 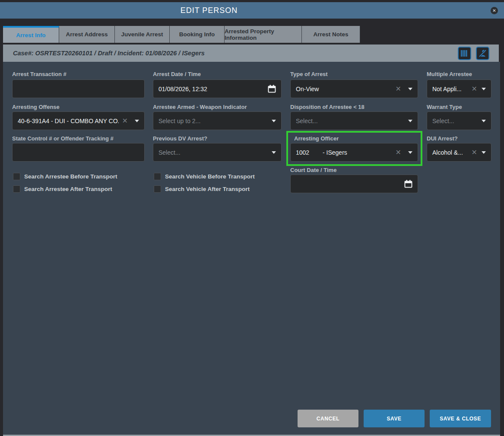 I want to click on case-info-bar: Case#: OSRTEST20260101 / Draft / Inciden…, so click(x=251, y=53).